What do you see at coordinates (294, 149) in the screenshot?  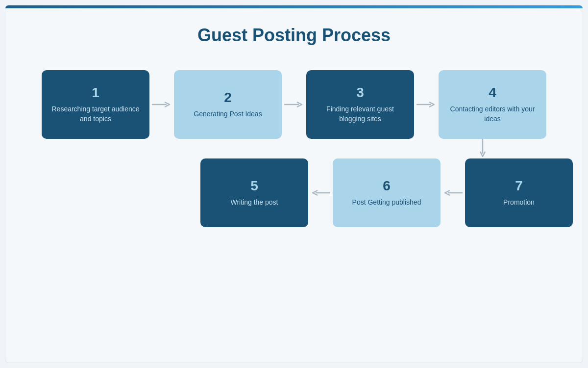 I see `down-arrow-container` at bounding box center [294, 149].